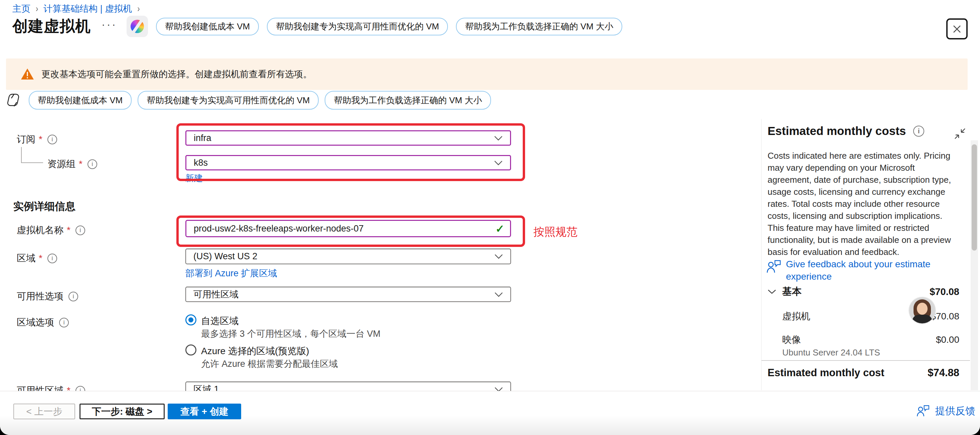 Image resolution: width=980 pixels, height=435 pixels. I want to click on self-selected-zones-radio, so click(191, 320).